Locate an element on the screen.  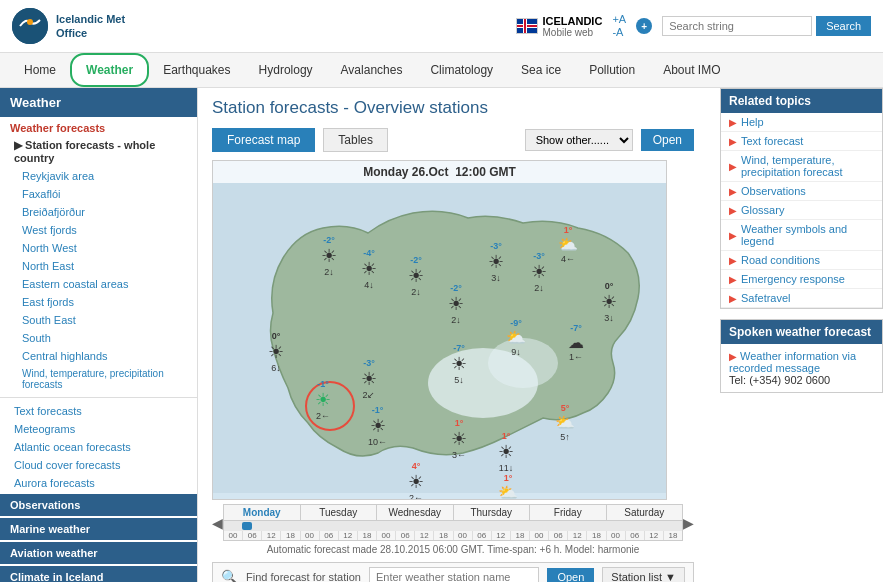
timeline-day-monday: Monday is located at coordinates (262, 512).